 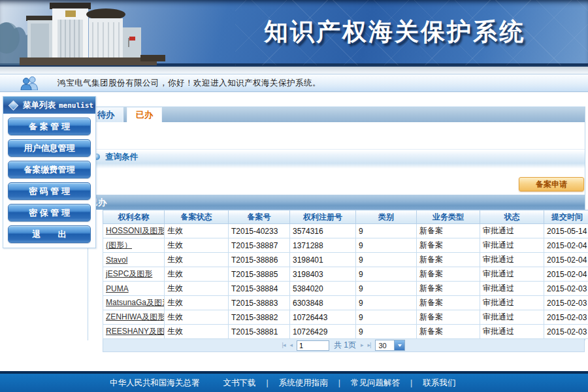 I want to click on sidebar-item-3: 密 码 管 理, so click(x=50, y=191).